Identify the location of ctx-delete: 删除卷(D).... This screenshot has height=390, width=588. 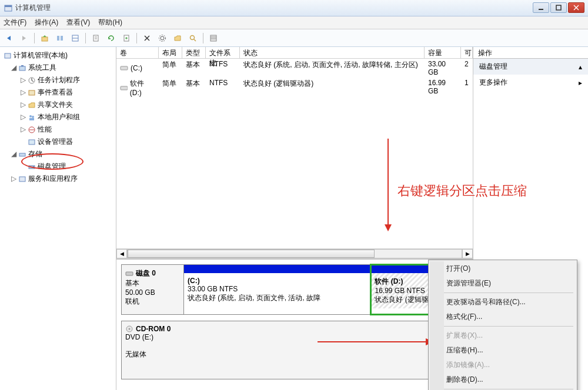
(503, 379).